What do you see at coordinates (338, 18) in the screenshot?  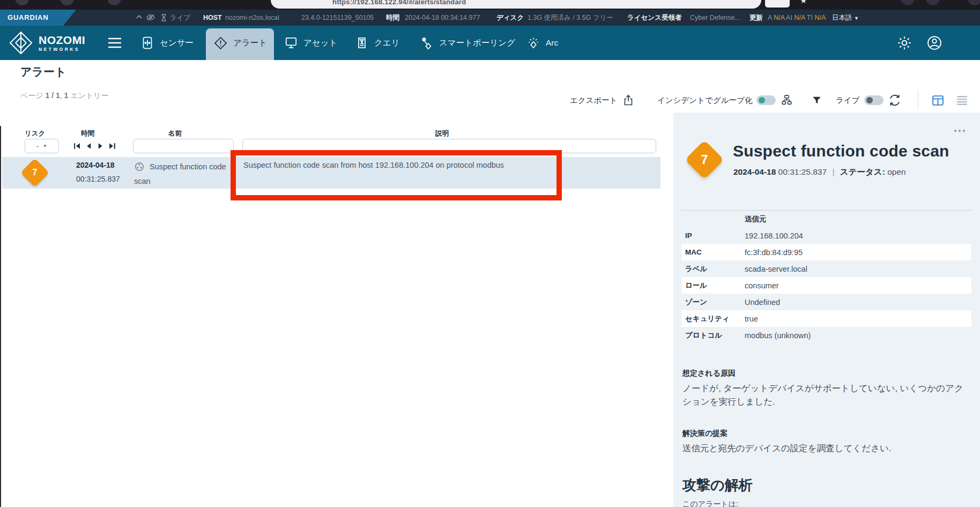 I see `version-value: 23.4.0-12151139_50105` at bounding box center [338, 18].